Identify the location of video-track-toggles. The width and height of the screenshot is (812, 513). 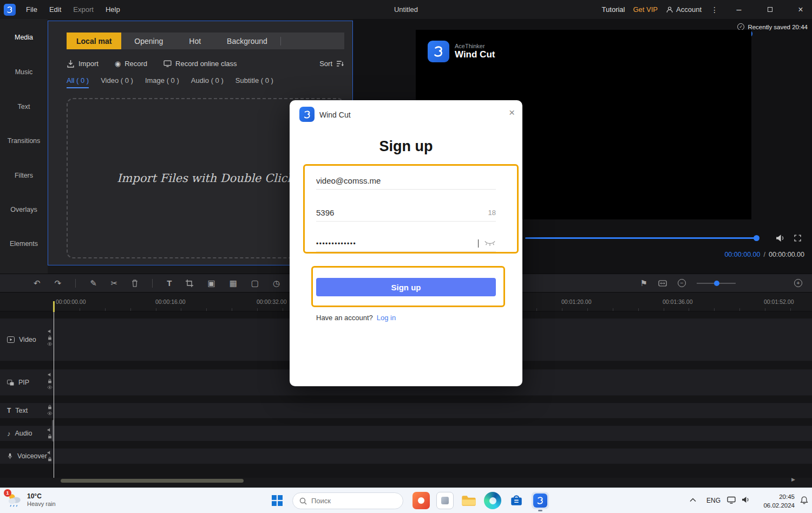
(50, 337).